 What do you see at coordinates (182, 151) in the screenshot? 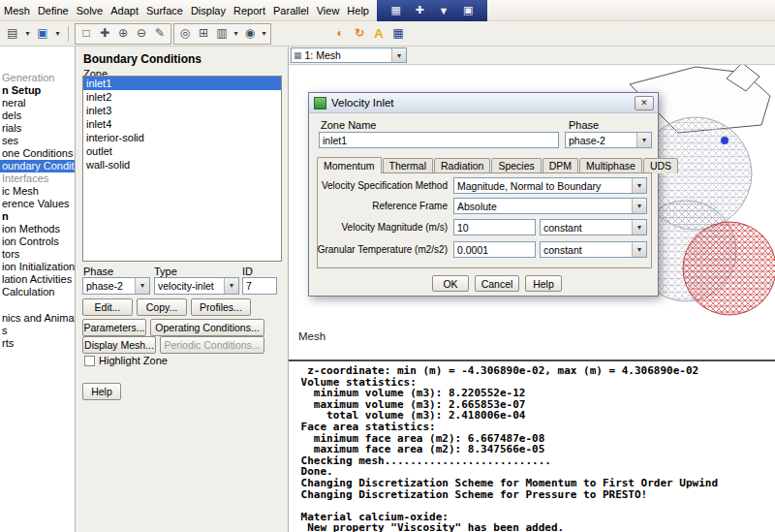
I see `zone-list-item: outlet` at bounding box center [182, 151].